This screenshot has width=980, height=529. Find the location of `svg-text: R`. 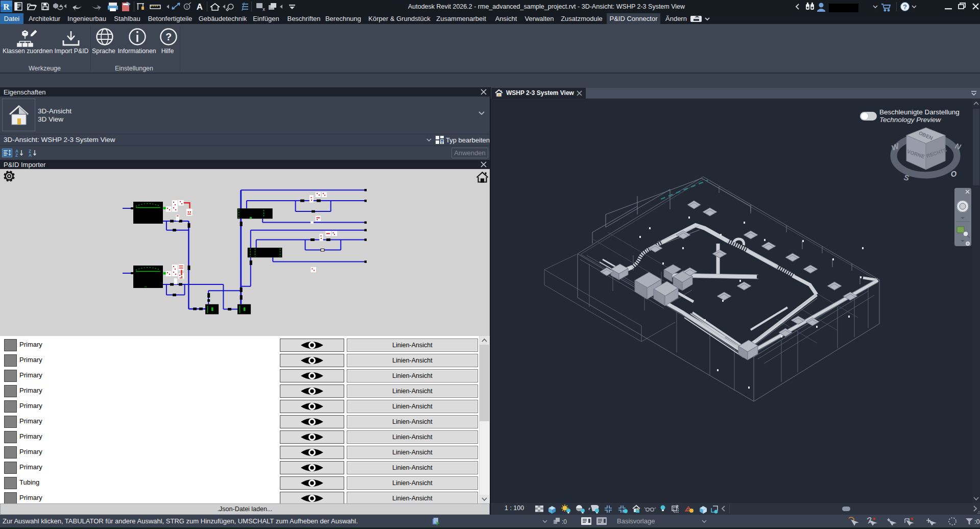

svg-text: R is located at coordinates (6, 7).